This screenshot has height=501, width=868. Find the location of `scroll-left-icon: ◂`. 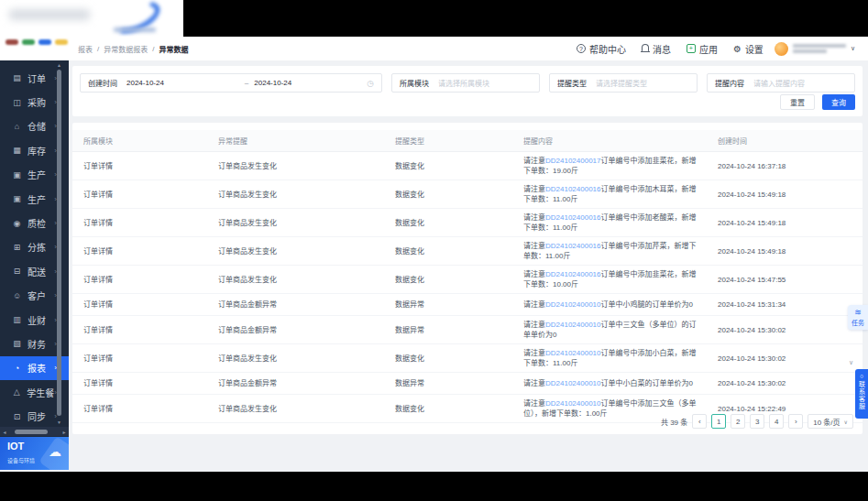

scroll-left-icon: ◂ is located at coordinates (5, 432).